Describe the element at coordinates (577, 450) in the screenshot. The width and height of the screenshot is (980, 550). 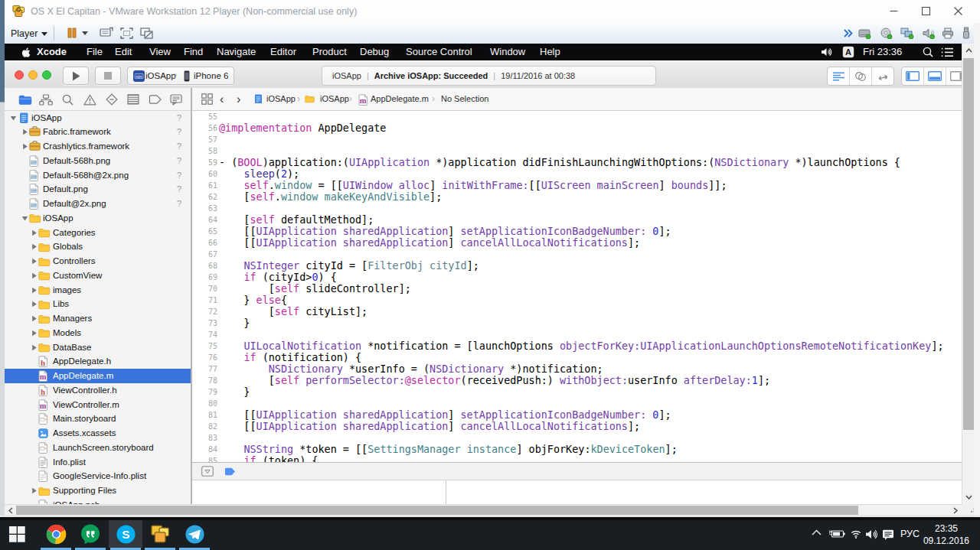
I see `code-line: 84 NSString *token = [[SettingsManager i…` at that location.